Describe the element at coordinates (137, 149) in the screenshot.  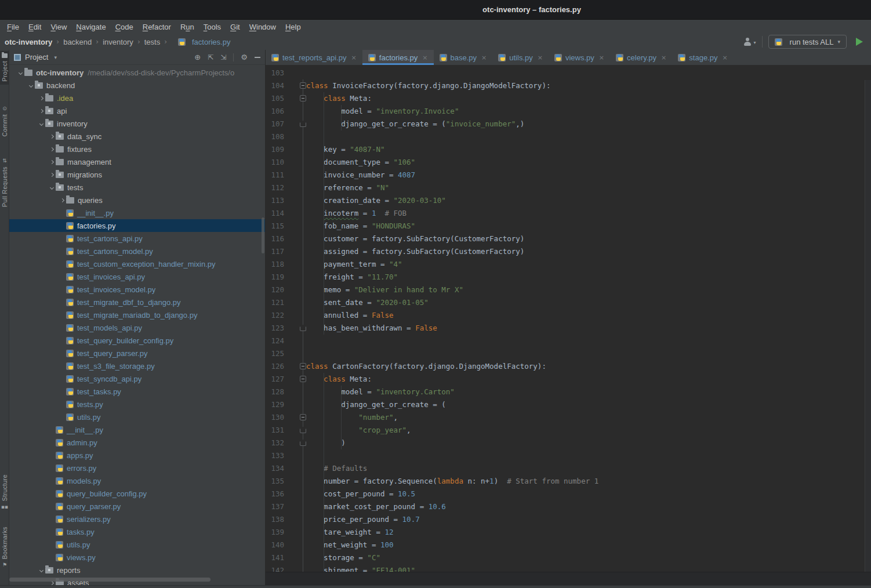
I see `tree-folder-fixtures: fixtures` at that location.